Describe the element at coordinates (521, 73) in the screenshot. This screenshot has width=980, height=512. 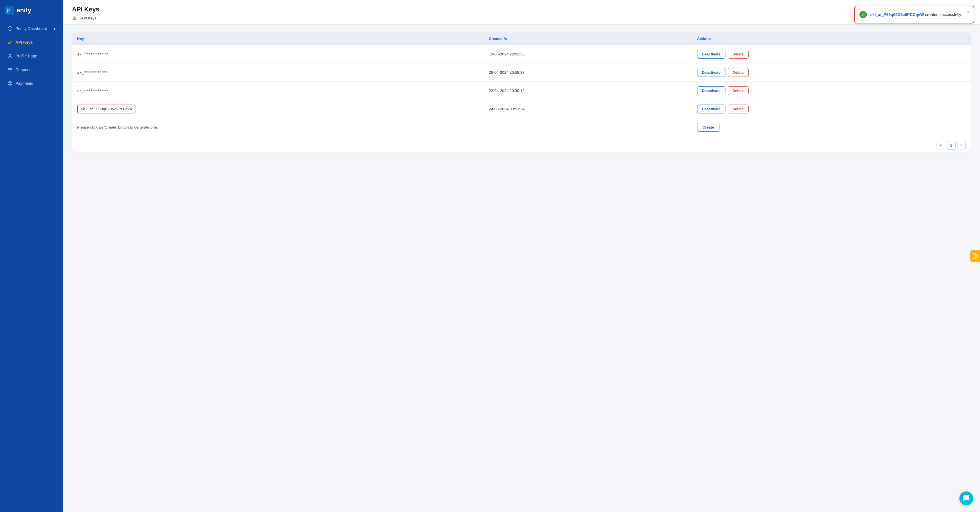
I see `table-row: sk_***********26-04-2024 20:59:37Deactiv…` at that location.